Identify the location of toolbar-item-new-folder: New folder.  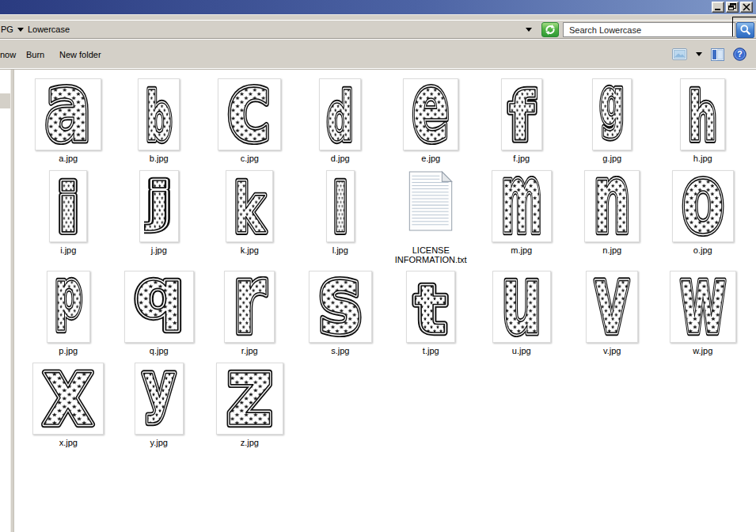
(81, 55).